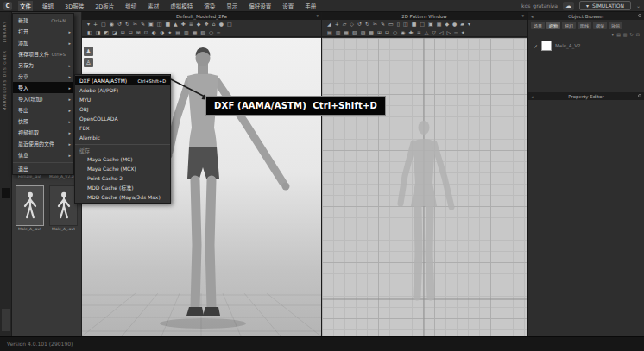  I want to click on import-submenu-item: MYU, so click(123, 100).